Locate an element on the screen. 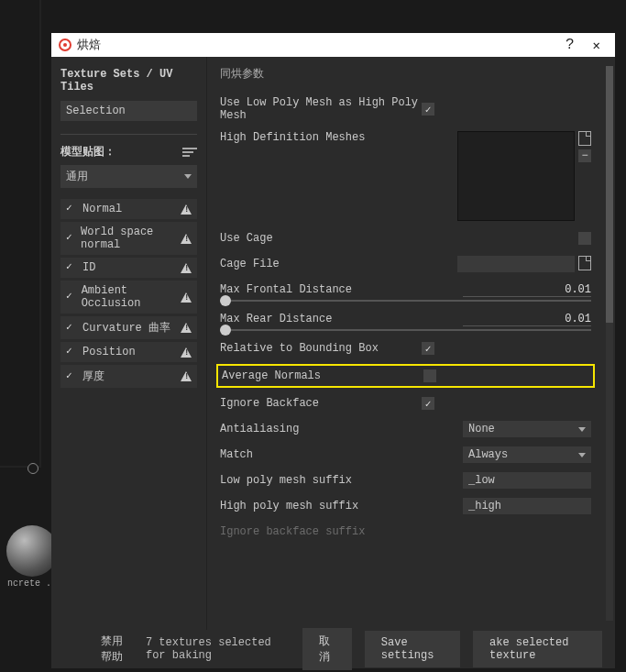 The width and height of the screenshot is (626, 672). filter-icon is located at coordinates (190, 152).